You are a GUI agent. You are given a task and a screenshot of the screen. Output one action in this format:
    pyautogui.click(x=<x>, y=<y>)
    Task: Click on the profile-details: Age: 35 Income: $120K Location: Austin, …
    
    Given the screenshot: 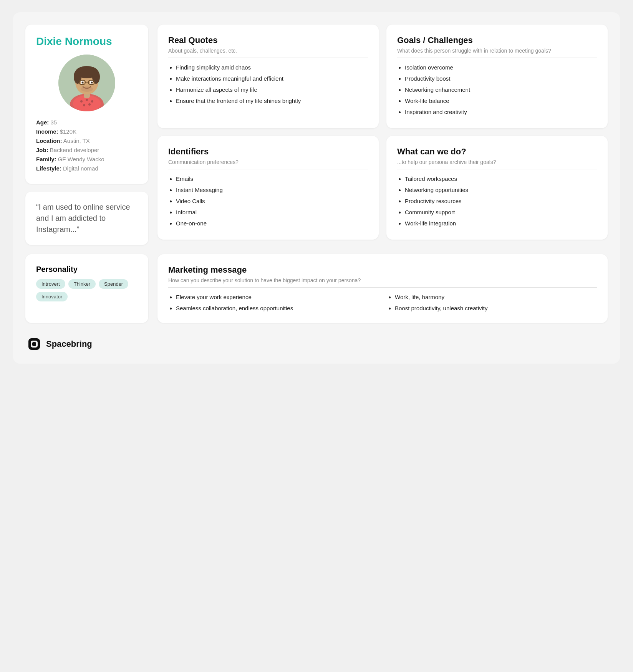 What is the action you would take?
    pyautogui.click(x=87, y=145)
    